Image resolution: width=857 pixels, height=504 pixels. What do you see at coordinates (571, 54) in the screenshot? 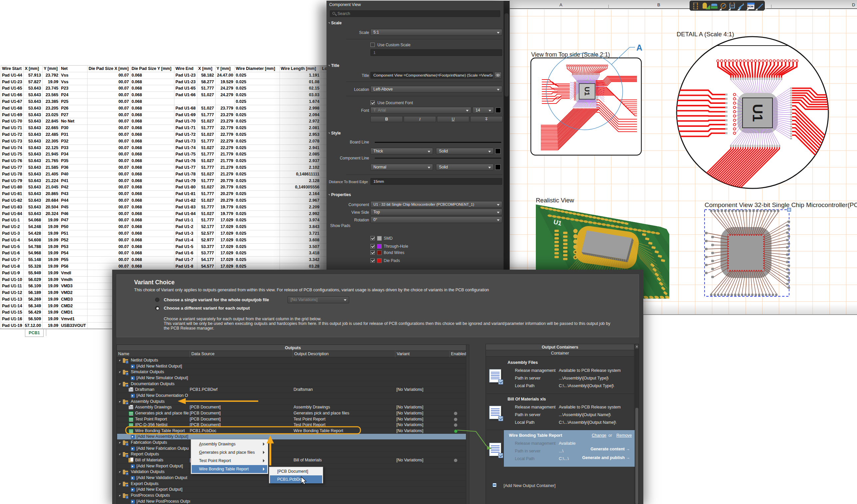
I see `svg-text: View from Top side (Scale 2:1)` at bounding box center [571, 54].